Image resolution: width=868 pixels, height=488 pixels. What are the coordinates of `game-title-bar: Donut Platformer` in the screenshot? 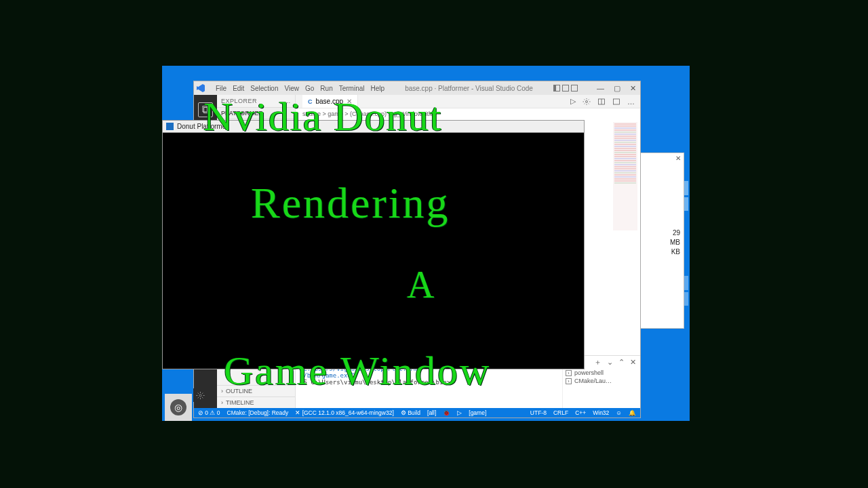 It's located at (373, 126).